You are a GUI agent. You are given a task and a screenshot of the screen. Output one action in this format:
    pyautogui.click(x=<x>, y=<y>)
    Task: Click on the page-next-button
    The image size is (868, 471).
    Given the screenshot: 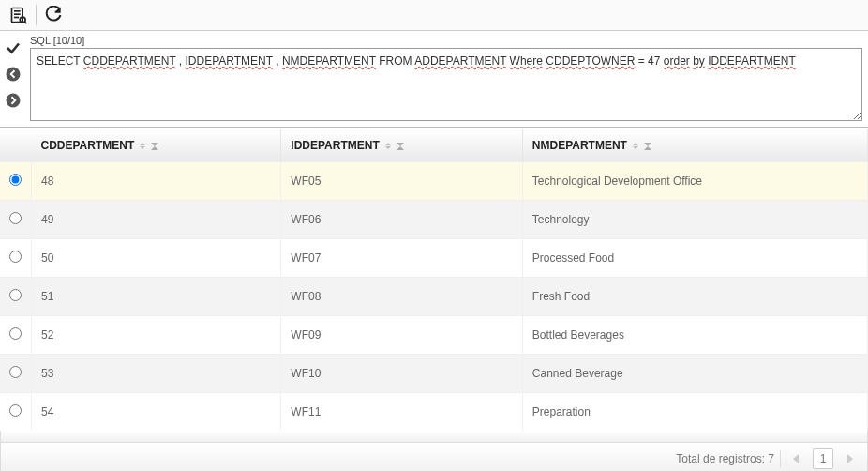 What is the action you would take?
    pyautogui.click(x=849, y=459)
    